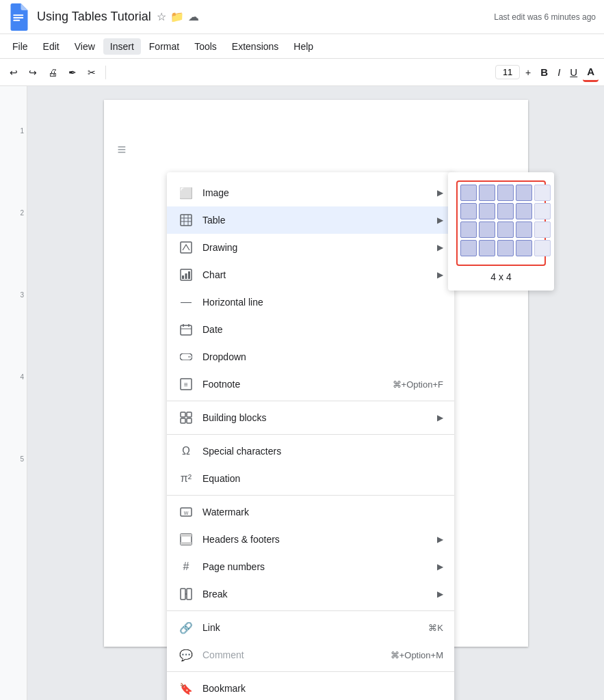 Image resolution: width=604 pixels, height=700 pixels. Describe the element at coordinates (311, 357) in the screenshot. I see `menu-item-dropdown: Dropdown` at that location.